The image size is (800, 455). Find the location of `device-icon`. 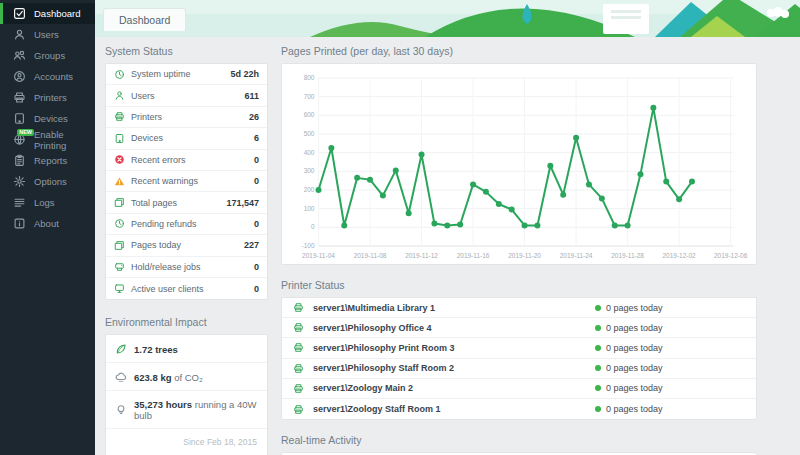

device-icon is located at coordinates (120, 138).